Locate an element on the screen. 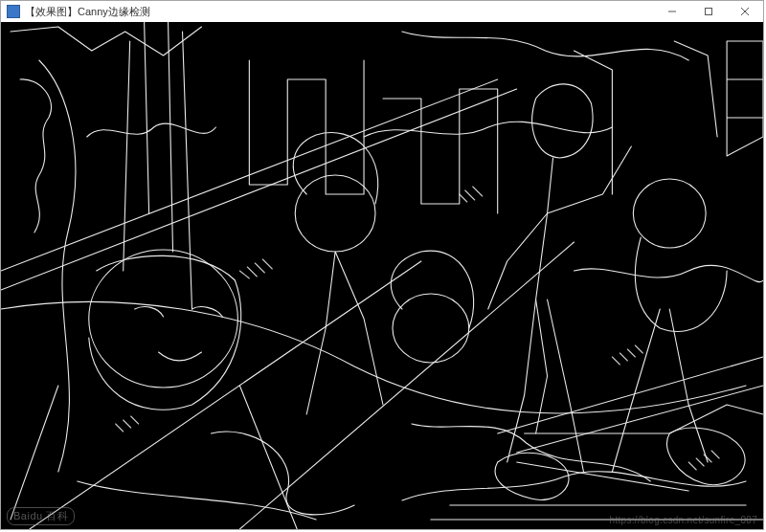 Image resolution: width=766 pixels, height=532 pixels. close-button is located at coordinates (745, 11).